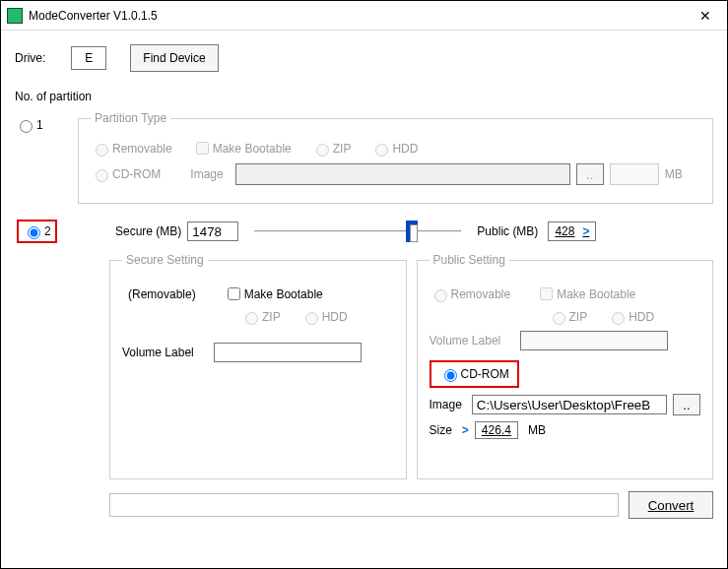 The image size is (728, 569). What do you see at coordinates (634, 174) in the screenshot?
I see `pt-size-box` at bounding box center [634, 174].